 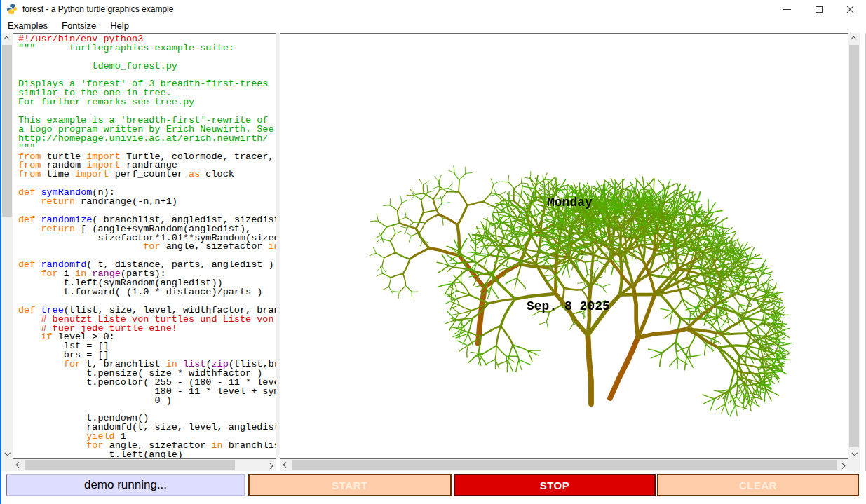 What do you see at coordinates (854, 39) in the screenshot?
I see `canvas-vscroll-up-arrow` at bounding box center [854, 39].